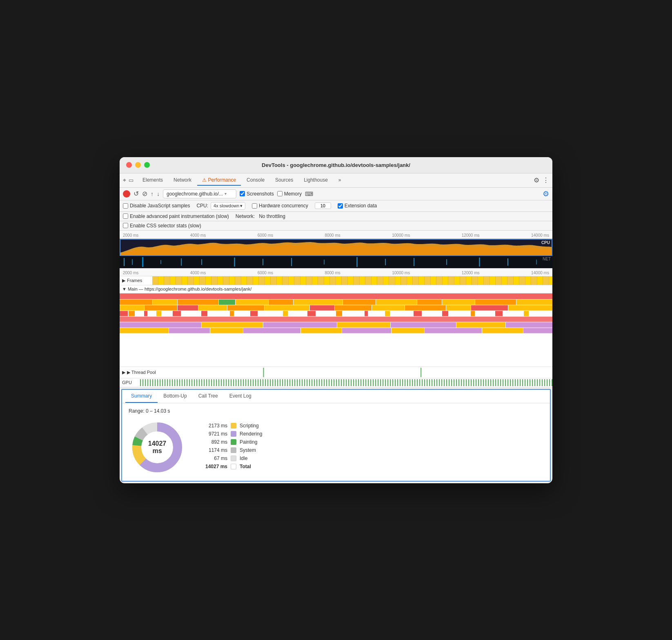 The height and width of the screenshot is (640, 672). Describe the element at coordinates (245, 467) in the screenshot. I see `total-label: Total` at that location.